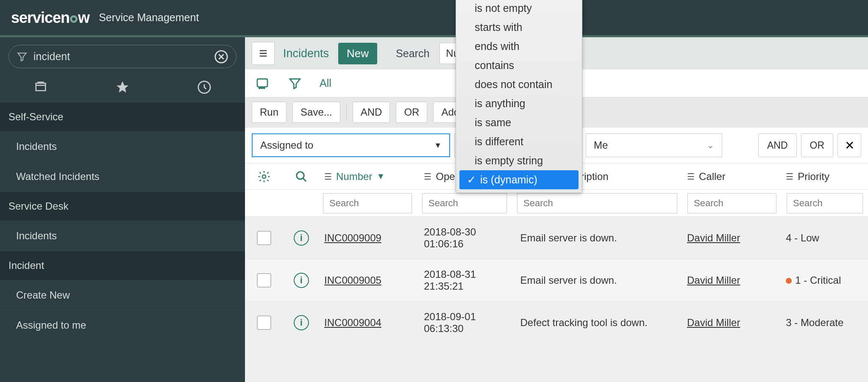 The image size is (868, 382). Describe the element at coordinates (122, 265) in the screenshot. I see `nav-group: Incident` at that location.